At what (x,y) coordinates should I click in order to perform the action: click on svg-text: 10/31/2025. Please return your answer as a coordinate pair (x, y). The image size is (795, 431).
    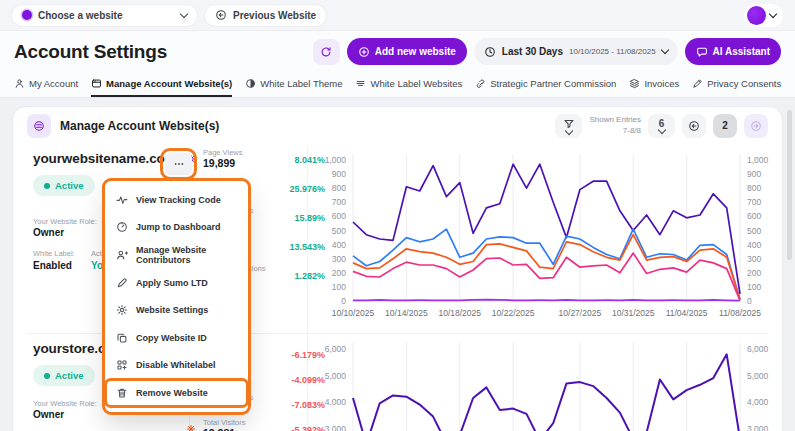
    Looking at the image, I should click on (634, 313).